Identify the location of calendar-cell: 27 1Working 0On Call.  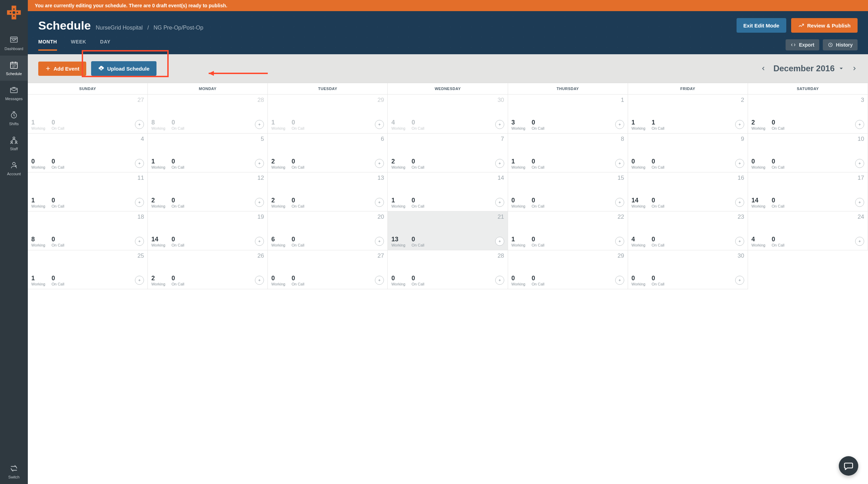
(88, 114).